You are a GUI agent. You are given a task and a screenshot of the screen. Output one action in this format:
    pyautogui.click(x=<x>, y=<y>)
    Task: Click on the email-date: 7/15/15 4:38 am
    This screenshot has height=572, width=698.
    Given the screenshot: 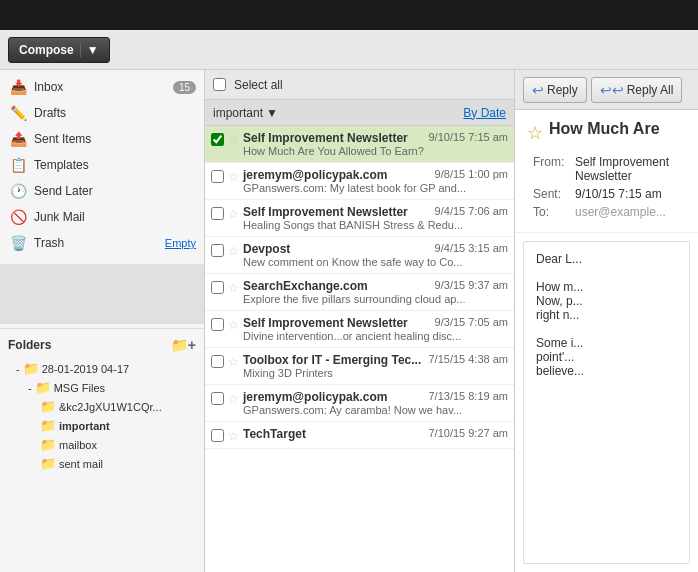 What is the action you would take?
    pyautogui.click(x=468, y=360)
    